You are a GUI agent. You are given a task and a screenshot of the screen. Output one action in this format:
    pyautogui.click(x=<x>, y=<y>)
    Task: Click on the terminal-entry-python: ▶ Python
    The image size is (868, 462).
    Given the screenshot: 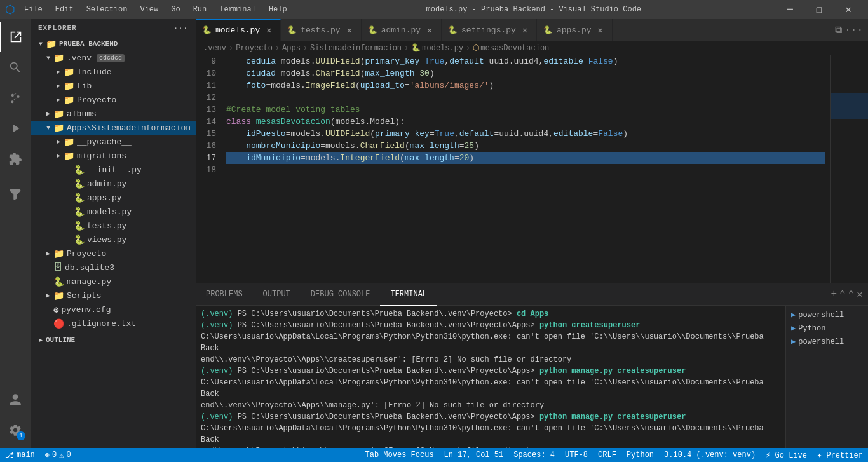 What is the action you would take?
    pyautogui.click(x=827, y=328)
    